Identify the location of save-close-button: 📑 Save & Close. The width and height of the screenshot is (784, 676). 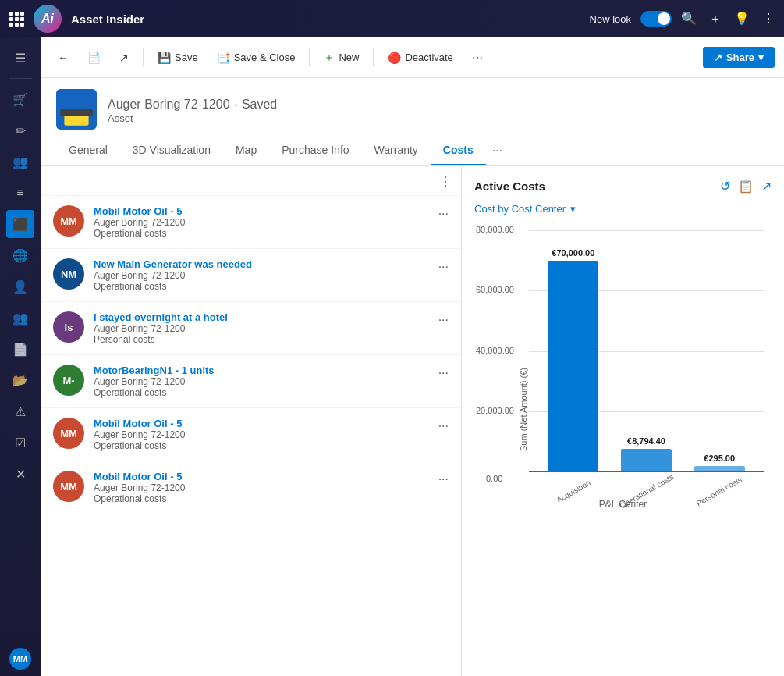
(256, 58).